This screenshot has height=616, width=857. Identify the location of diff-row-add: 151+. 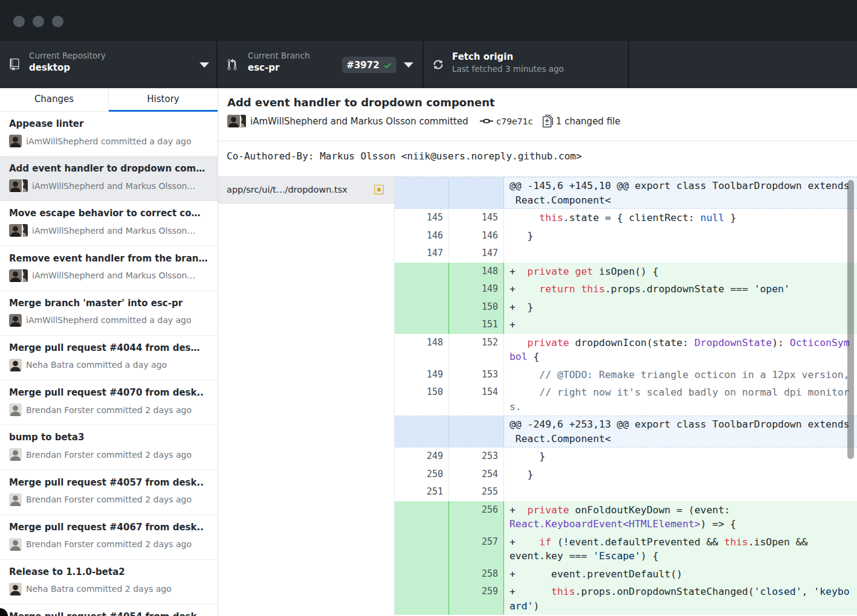
(626, 325).